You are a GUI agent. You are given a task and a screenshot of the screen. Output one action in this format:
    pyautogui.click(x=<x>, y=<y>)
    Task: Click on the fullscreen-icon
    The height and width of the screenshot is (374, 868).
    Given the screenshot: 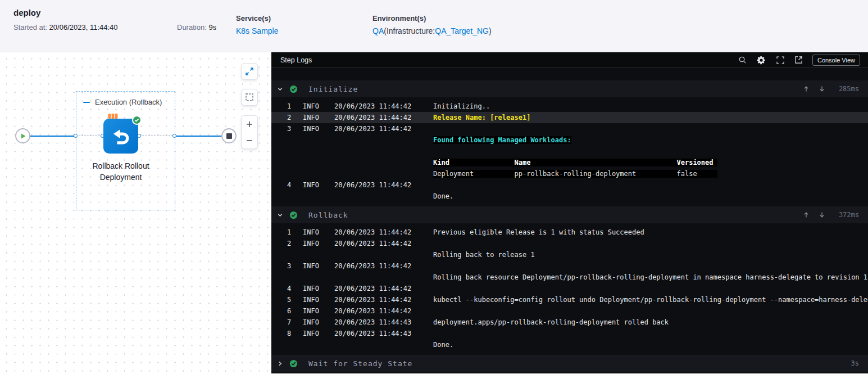 What is the action you would take?
    pyautogui.click(x=780, y=60)
    